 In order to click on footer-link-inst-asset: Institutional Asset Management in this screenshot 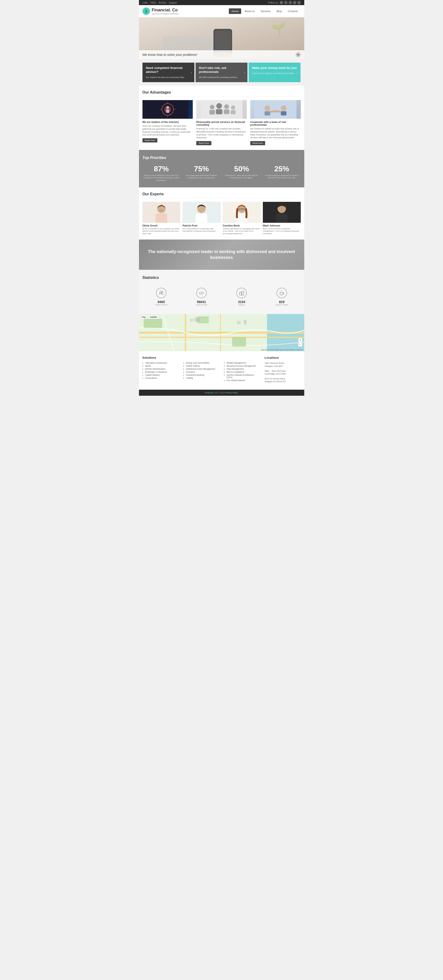, I will do `click(202, 369)`.